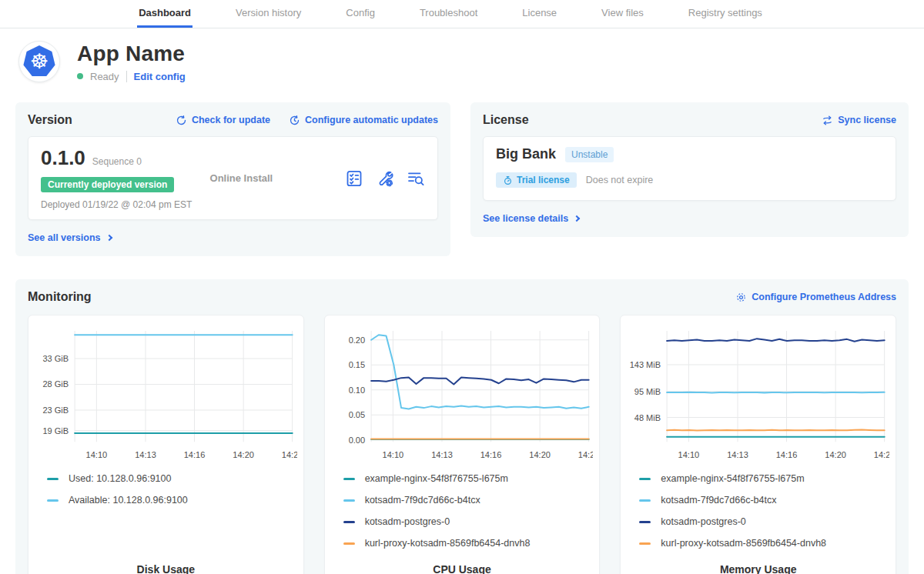 The image size is (924, 574). What do you see at coordinates (462, 445) in the screenshot?
I see `cpu-usage-chart-card: 0.200.150.100.050.0014:1014:1314:1614:20…` at bounding box center [462, 445].